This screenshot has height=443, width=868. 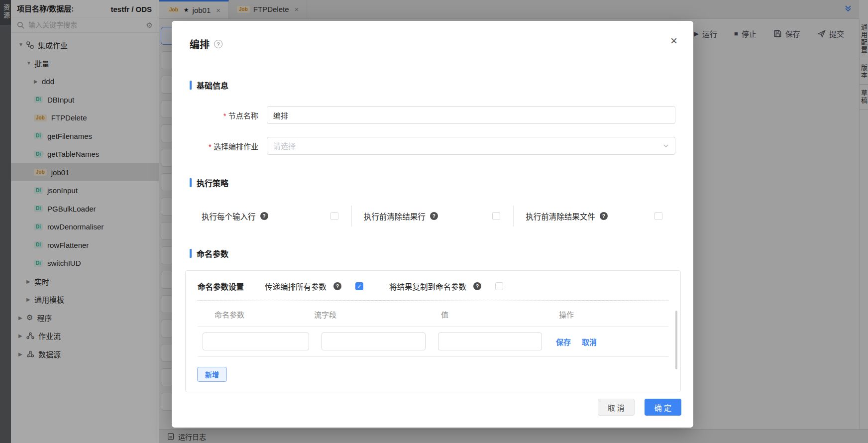 What do you see at coordinates (401, 216) in the screenshot?
I see `strategy-option-label: 执行前清除结果行?` at bounding box center [401, 216].